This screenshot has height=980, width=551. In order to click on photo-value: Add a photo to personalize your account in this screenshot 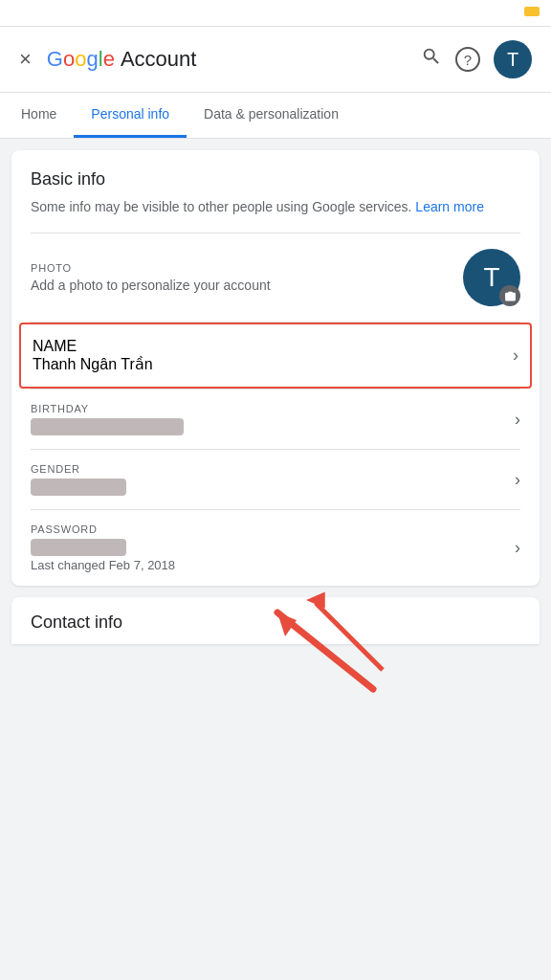, I will do `click(151, 285)`.